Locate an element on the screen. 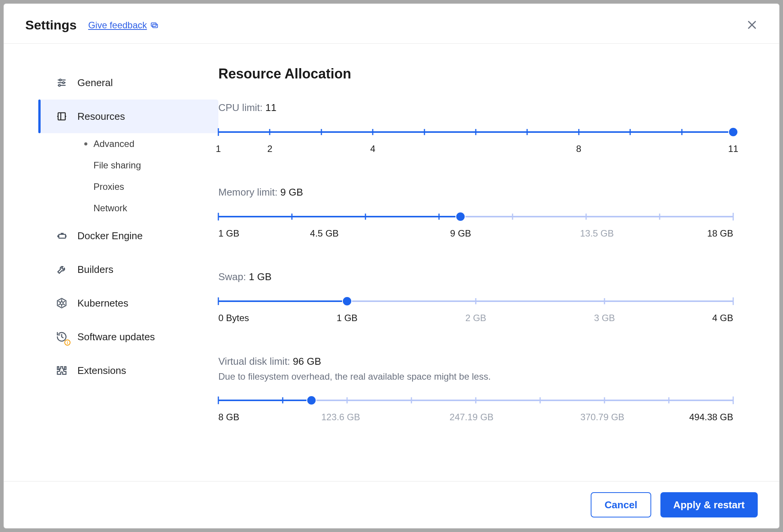 The height and width of the screenshot is (532, 783). slider-label-row: CPU limit: 11 is located at coordinates (476, 108).